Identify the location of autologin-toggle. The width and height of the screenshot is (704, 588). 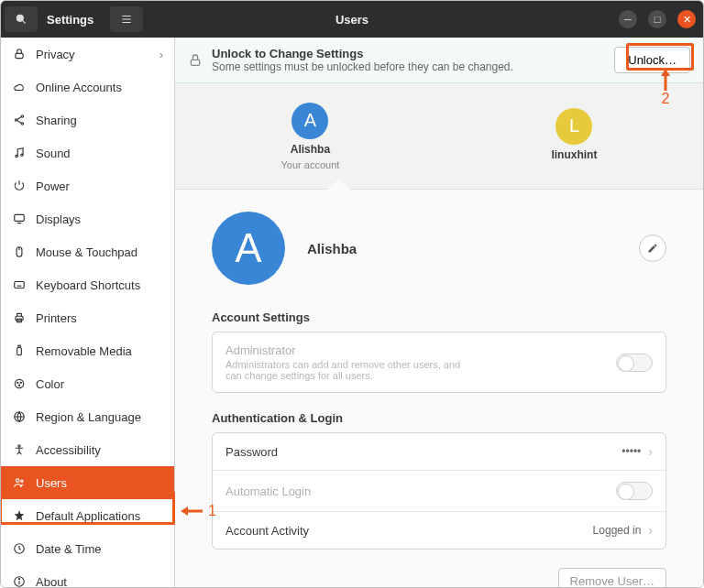
(634, 491).